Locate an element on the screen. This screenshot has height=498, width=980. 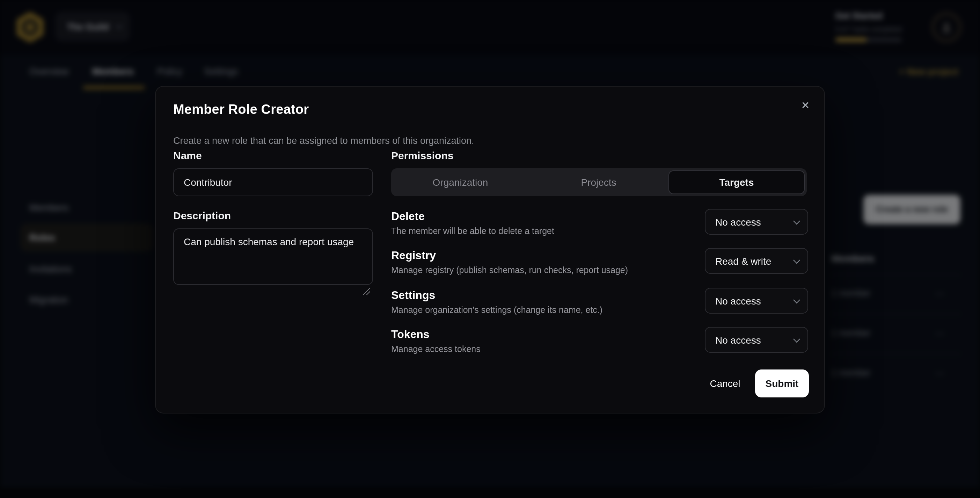
permission-title: Delete is located at coordinates (408, 217).